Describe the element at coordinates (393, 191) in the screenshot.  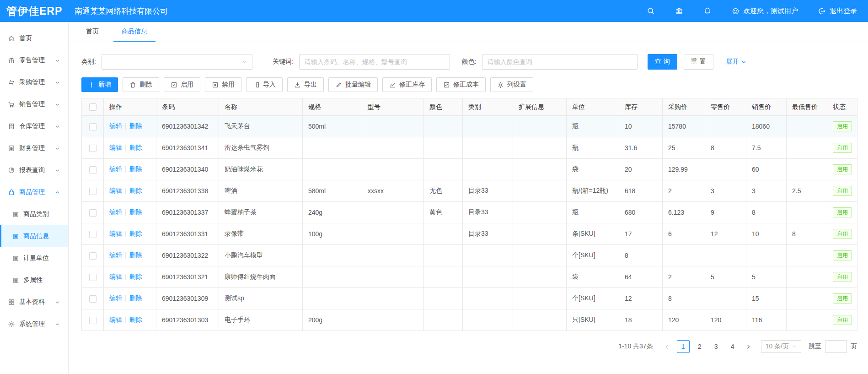
I see `table-cell: xxsxx` at that location.